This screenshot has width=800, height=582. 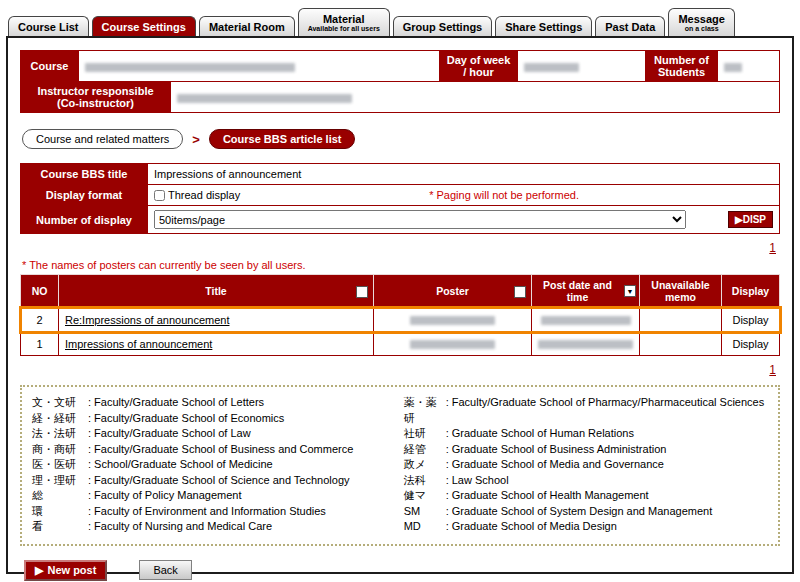 I want to click on legend-desc: : Graduate School of Media and Governanc…, so click(x=607, y=465).